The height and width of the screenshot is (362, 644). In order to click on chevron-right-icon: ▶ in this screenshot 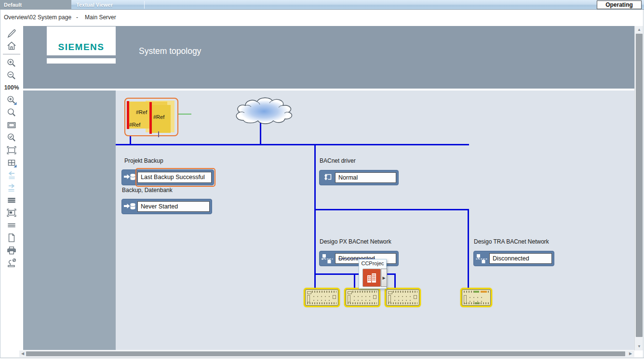, I will do `click(384, 278)`.